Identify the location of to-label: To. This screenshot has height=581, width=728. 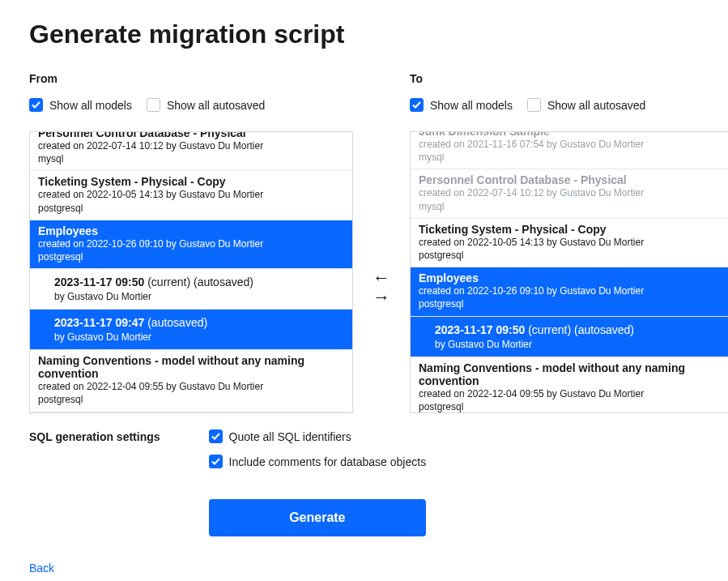
(568, 79).